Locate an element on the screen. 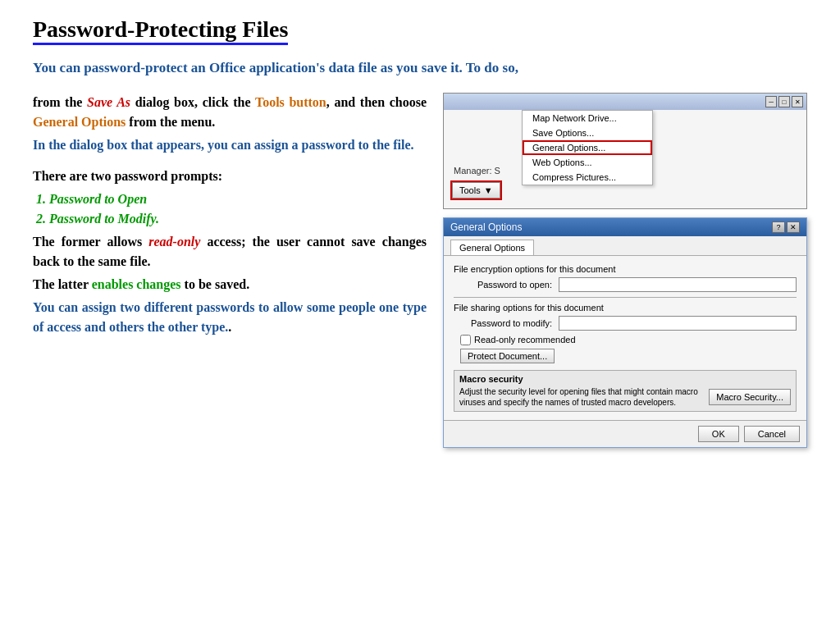 This screenshot has width=840, height=630. ok-button: OK is located at coordinates (719, 434).